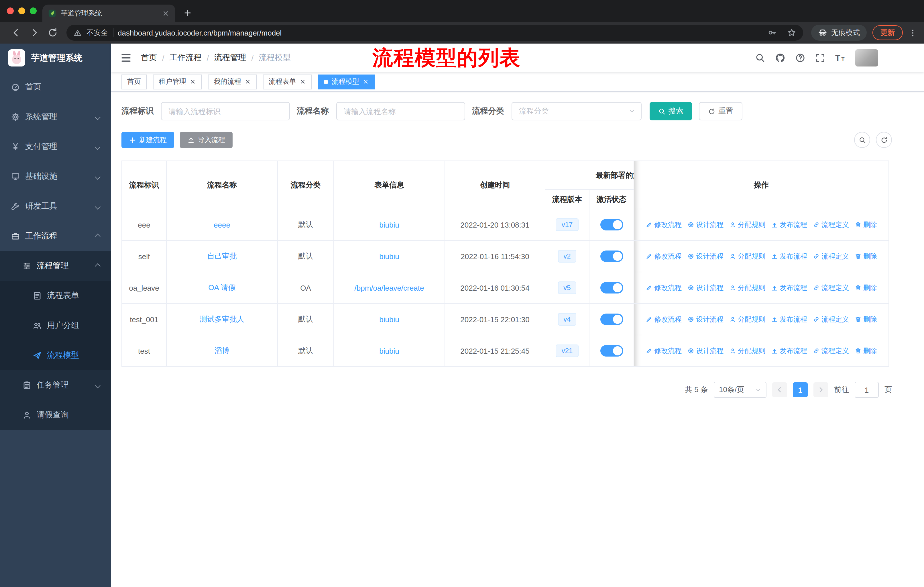 The width and height of the screenshot is (924, 587). What do you see at coordinates (56, 117) in the screenshot?
I see `sidebar-item-system-management: 系统管理` at bounding box center [56, 117].